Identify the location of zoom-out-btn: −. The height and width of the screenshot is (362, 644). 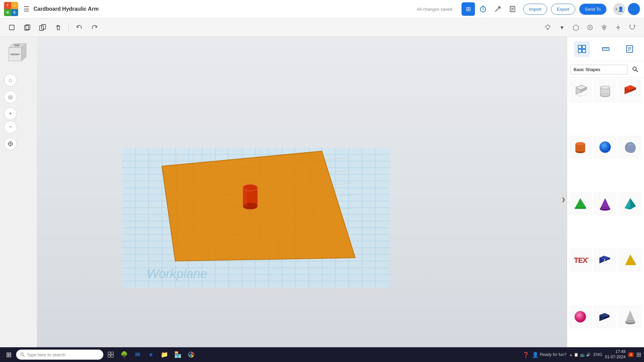
(10, 127).